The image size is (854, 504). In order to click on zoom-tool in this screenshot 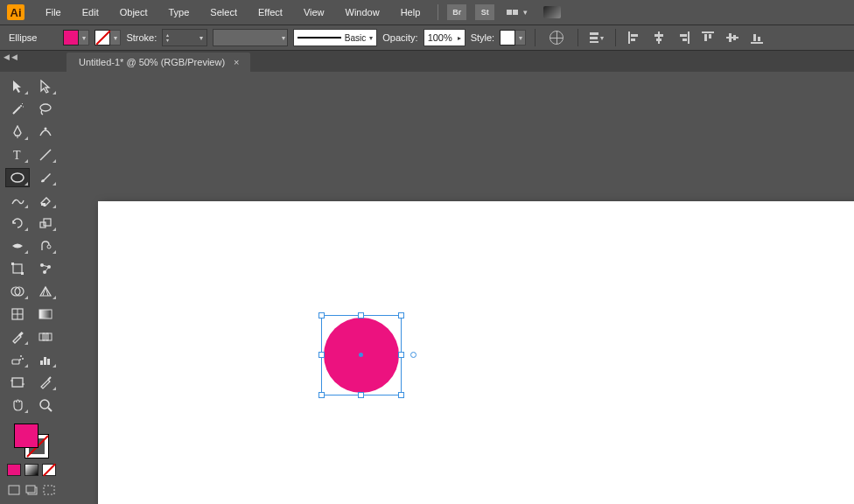, I will do `click(46, 405)`.